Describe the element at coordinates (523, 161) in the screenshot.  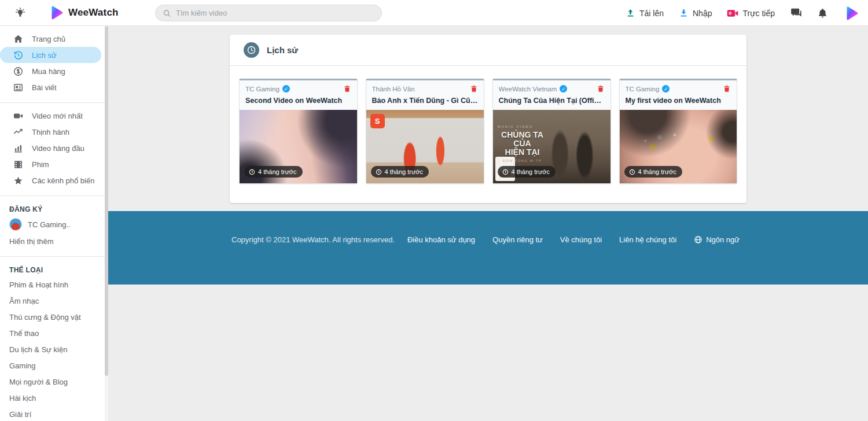
I see `mv-subtitle: SƠN TÙNG M-TP` at that location.